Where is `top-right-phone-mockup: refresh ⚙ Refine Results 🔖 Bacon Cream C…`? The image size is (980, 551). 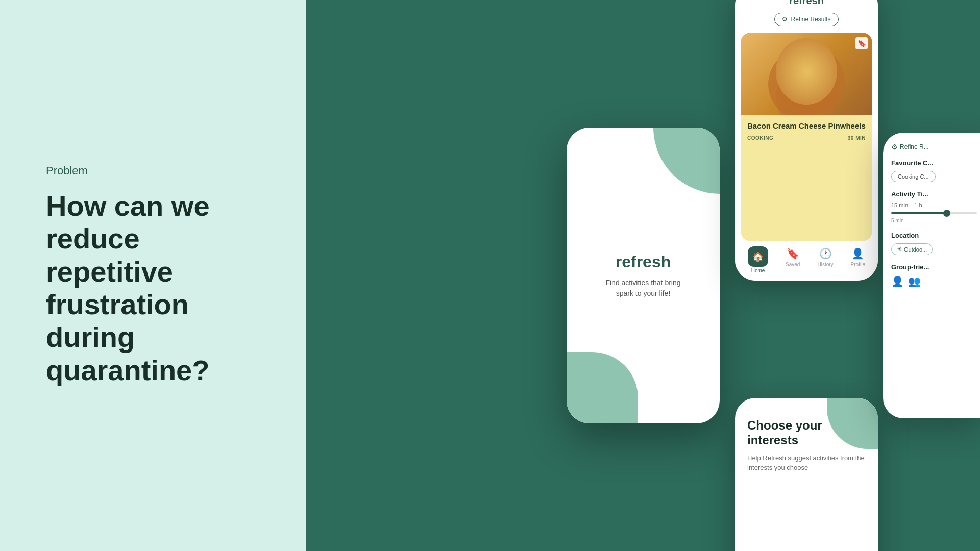
top-right-phone-mockup: refresh ⚙ Refine Results 🔖 Bacon Cream C… is located at coordinates (806, 140).